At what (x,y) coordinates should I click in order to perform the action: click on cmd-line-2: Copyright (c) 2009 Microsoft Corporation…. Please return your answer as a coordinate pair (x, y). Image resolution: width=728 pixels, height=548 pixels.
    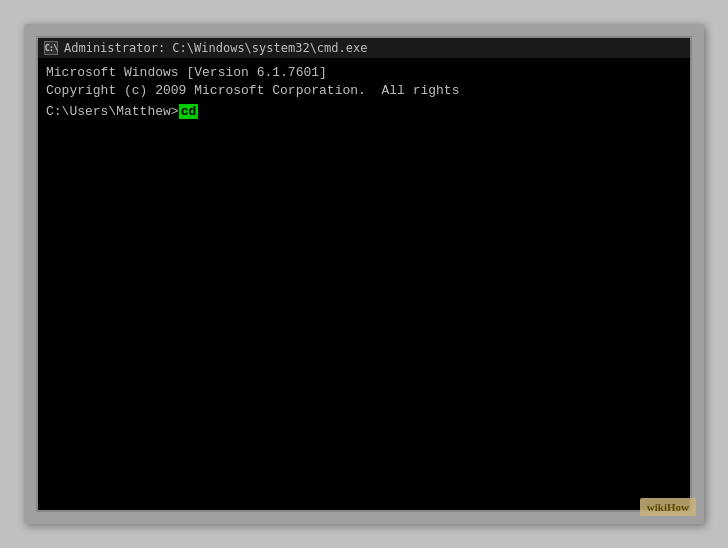
    Looking at the image, I should click on (364, 91).